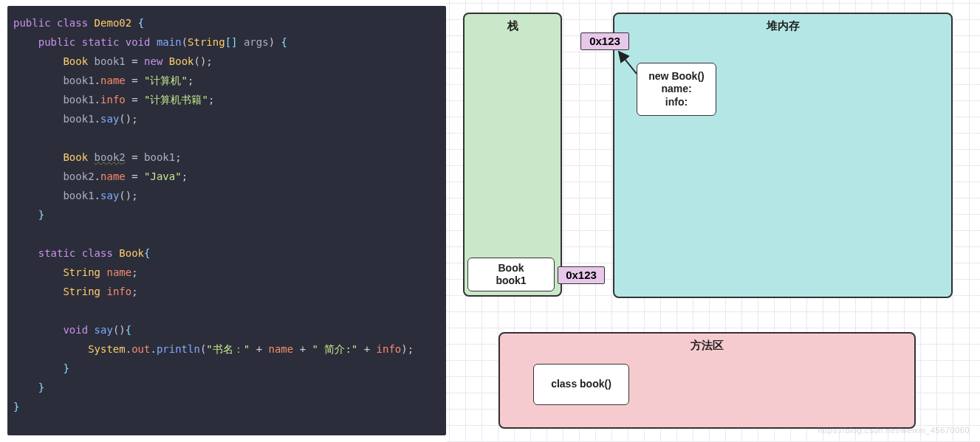 The height and width of the screenshot is (442, 980). Describe the element at coordinates (581, 384) in the screenshot. I see `method-class-text: class book()` at that location.